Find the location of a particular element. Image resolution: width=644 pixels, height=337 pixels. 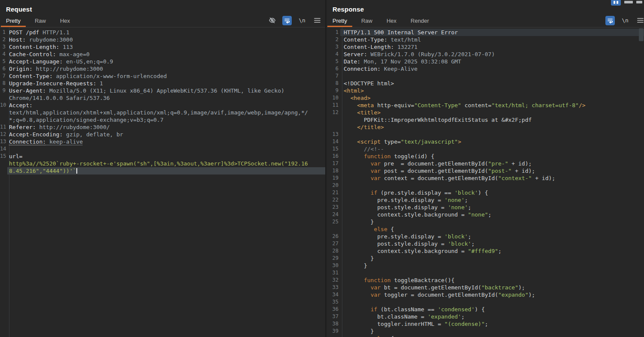

code-line: else { is located at coordinates (485, 336).